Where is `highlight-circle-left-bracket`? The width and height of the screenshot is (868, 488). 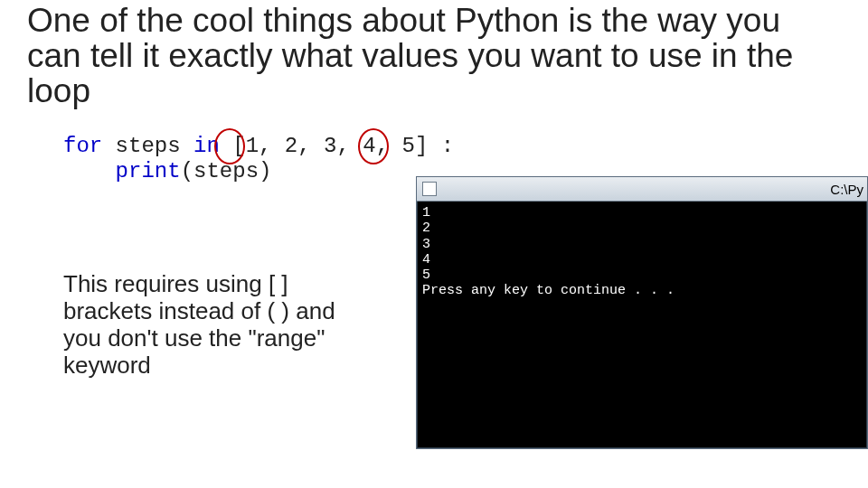
highlight-circle-left-bracket is located at coordinates (230, 146).